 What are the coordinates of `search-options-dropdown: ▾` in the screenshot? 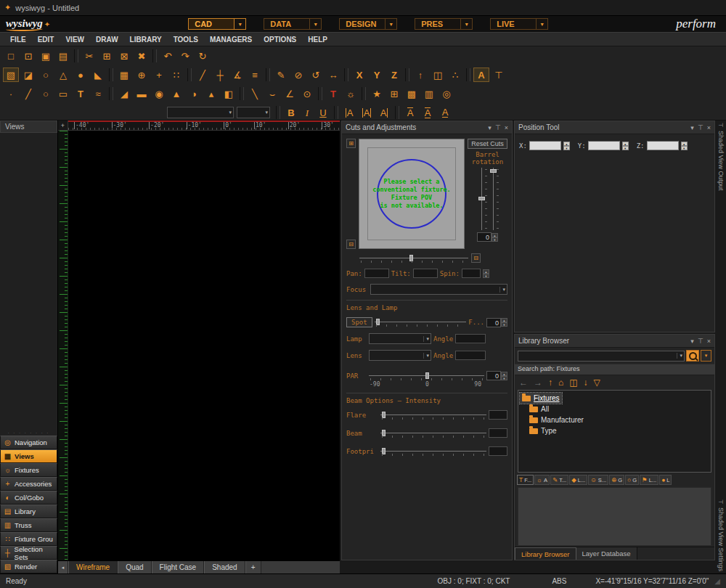 It's located at (706, 356).